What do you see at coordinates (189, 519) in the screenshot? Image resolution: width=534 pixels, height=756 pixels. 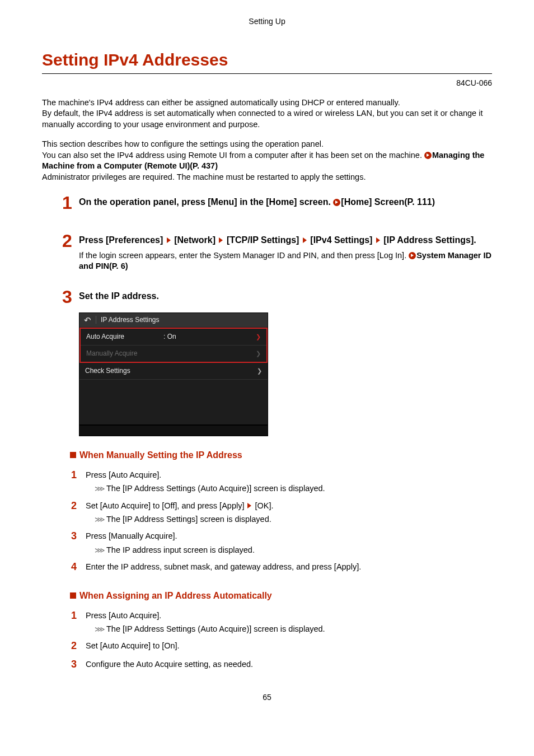 I see `result-text: The [IP Address Settings] screen is disp…` at bounding box center [189, 519].